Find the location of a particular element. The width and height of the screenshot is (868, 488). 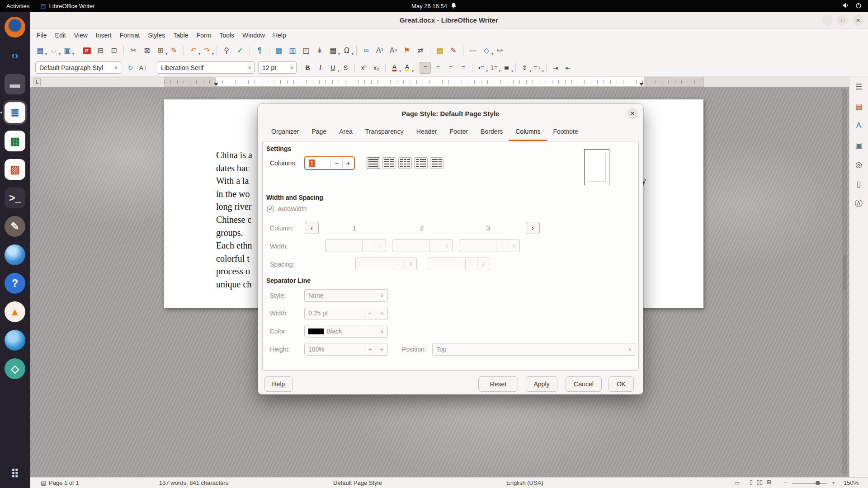

horizontal-ruler: L is located at coordinates (449, 82).